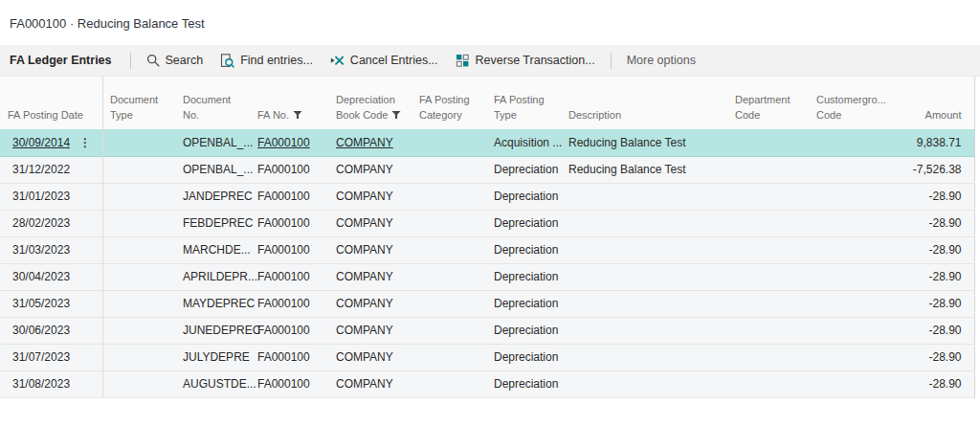  What do you see at coordinates (644, 103) in the screenshot?
I see `column-header-description: Description` at bounding box center [644, 103].